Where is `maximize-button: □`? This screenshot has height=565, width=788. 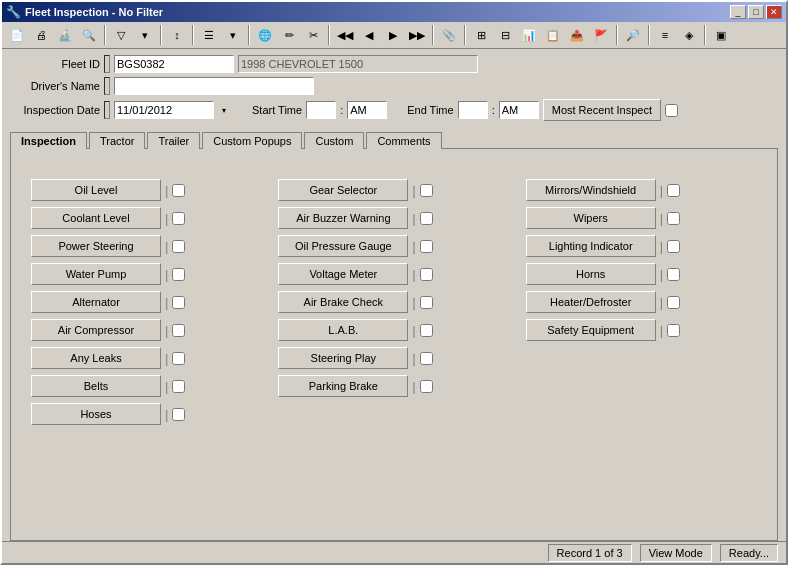
maximize-button: □ is located at coordinates (756, 12).